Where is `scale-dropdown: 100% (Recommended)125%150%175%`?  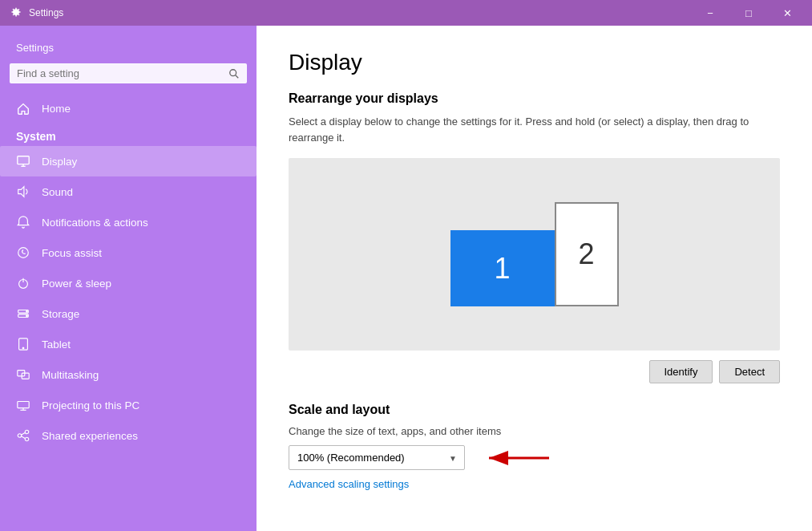 scale-dropdown: 100% (Recommended)125%150%175% is located at coordinates (377, 457).